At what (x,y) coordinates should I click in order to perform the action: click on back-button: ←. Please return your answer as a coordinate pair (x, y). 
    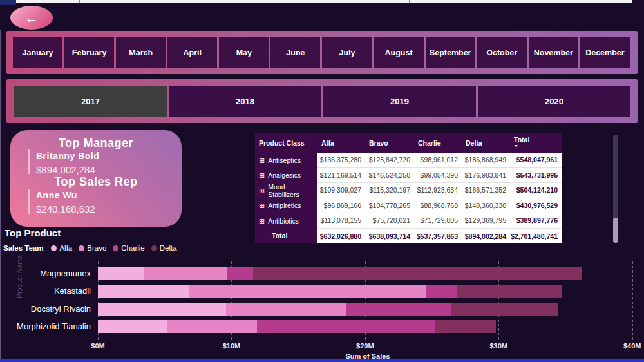
    Looking at the image, I should click on (32, 18).